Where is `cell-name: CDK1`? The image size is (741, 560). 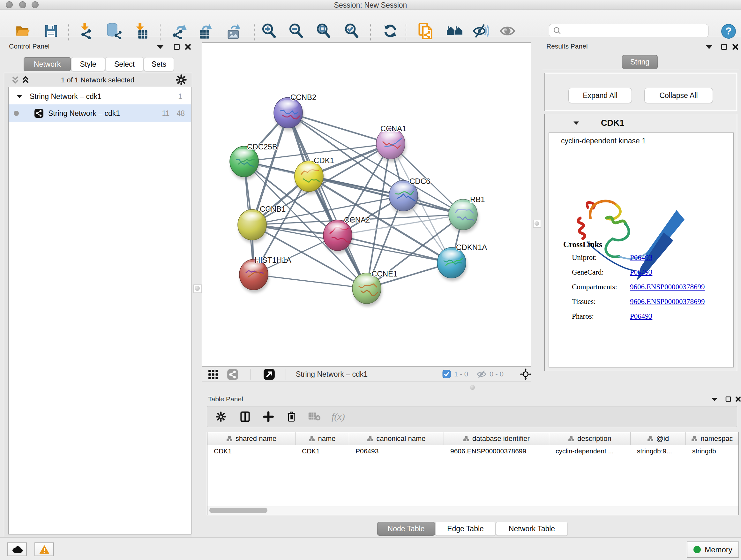
cell-name: CDK1 is located at coordinates (322, 451).